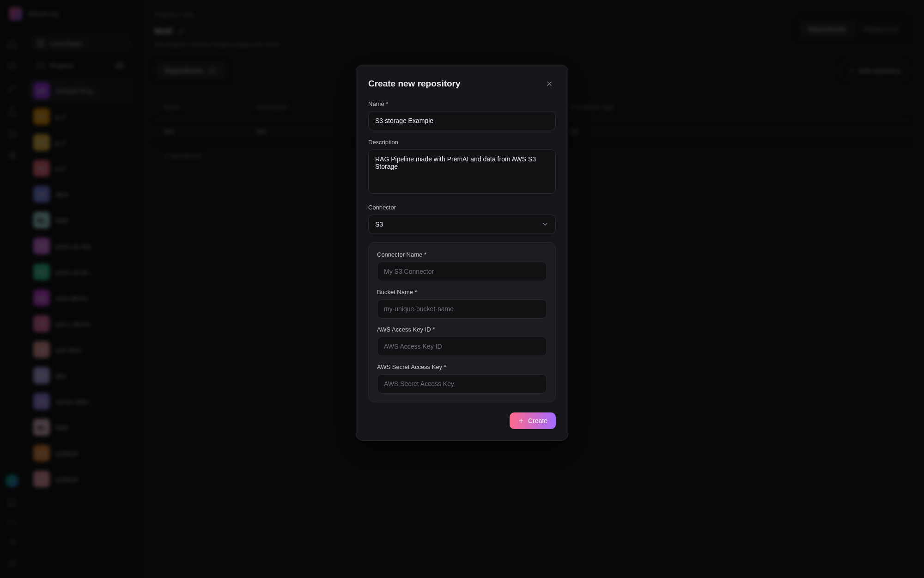 The image size is (924, 578). I want to click on connector-select: S3, so click(462, 224).